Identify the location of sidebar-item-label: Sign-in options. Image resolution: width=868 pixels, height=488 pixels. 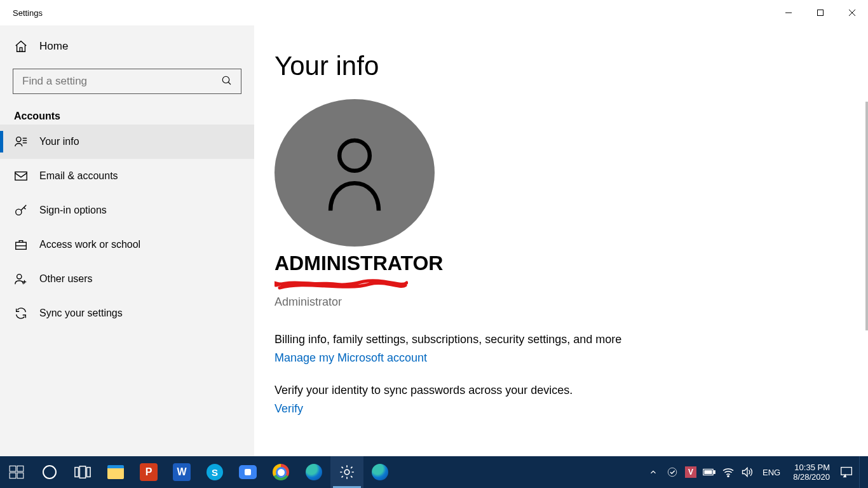
(73, 210).